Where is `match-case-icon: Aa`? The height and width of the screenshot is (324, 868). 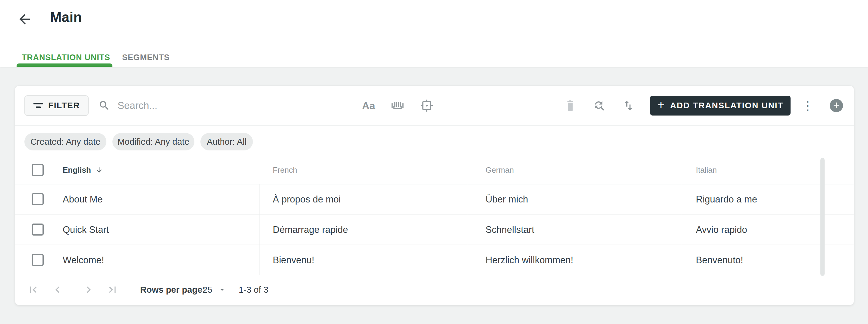 match-case-icon: Aa is located at coordinates (369, 106).